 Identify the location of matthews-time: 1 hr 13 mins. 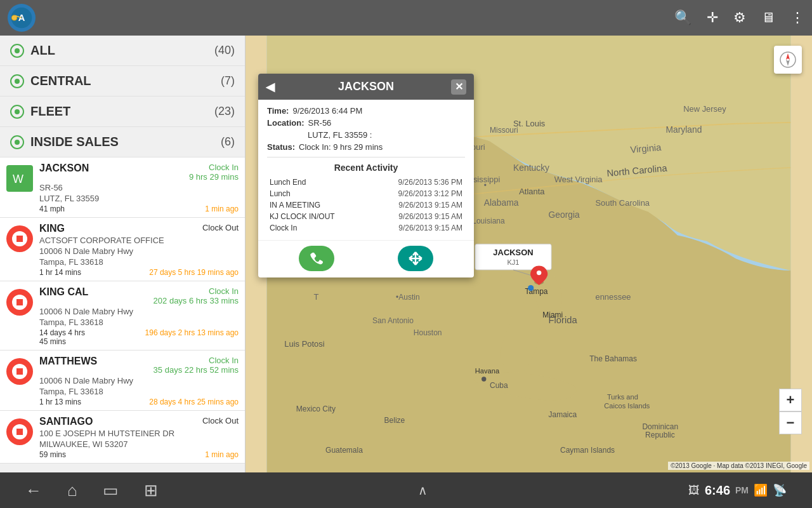
(60, 402).